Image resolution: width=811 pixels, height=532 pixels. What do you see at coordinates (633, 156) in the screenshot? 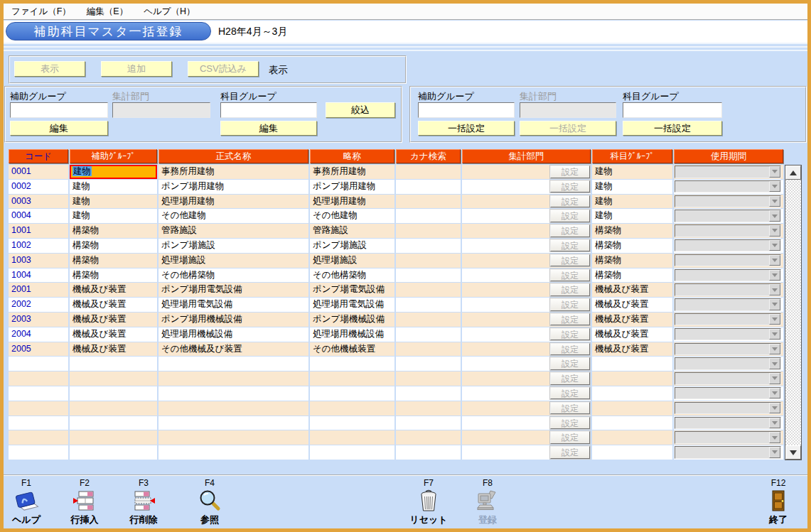
I see `header-kamoku-group: 科目ｸﾞﾙｰﾌﾟ` at bounding box center [633, 156].